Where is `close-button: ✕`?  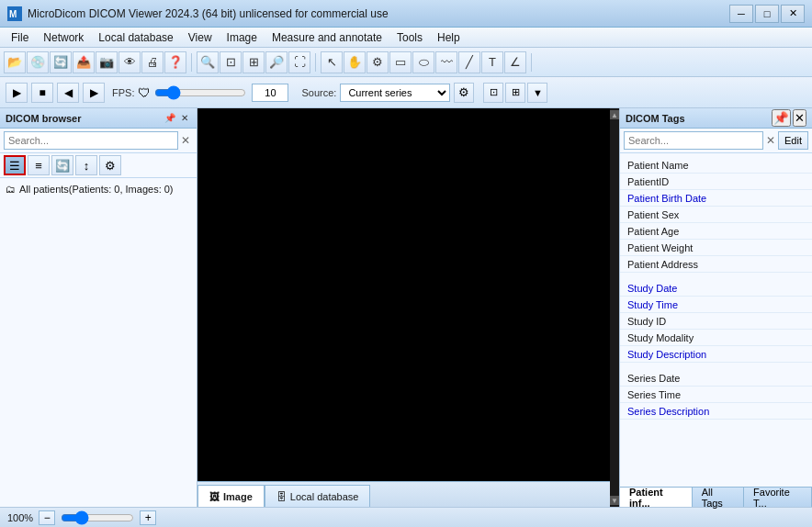
close-button: ✕ is located at coordinates (793, 14).